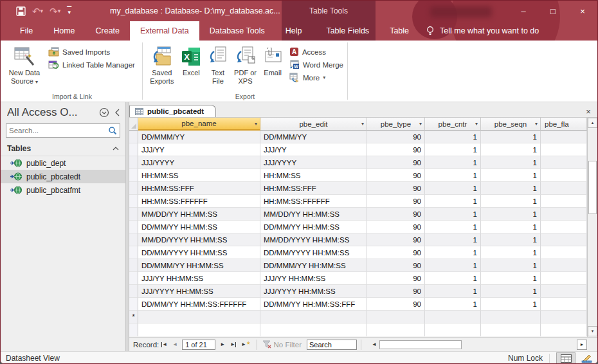  Describe the element at coordinates (37, 12) in the screenshot. I see `undo-icon: ↶▾` at that location.